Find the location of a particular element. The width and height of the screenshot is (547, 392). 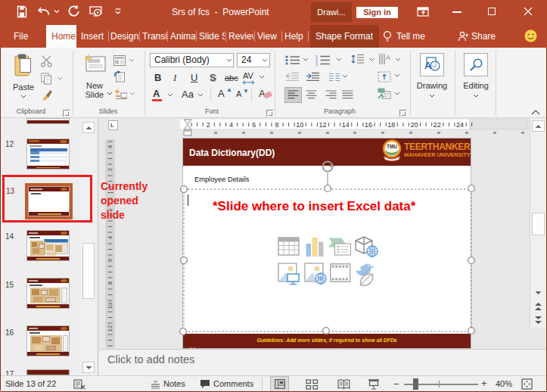

svg-text: 22 is located at coordinates (437, 125).